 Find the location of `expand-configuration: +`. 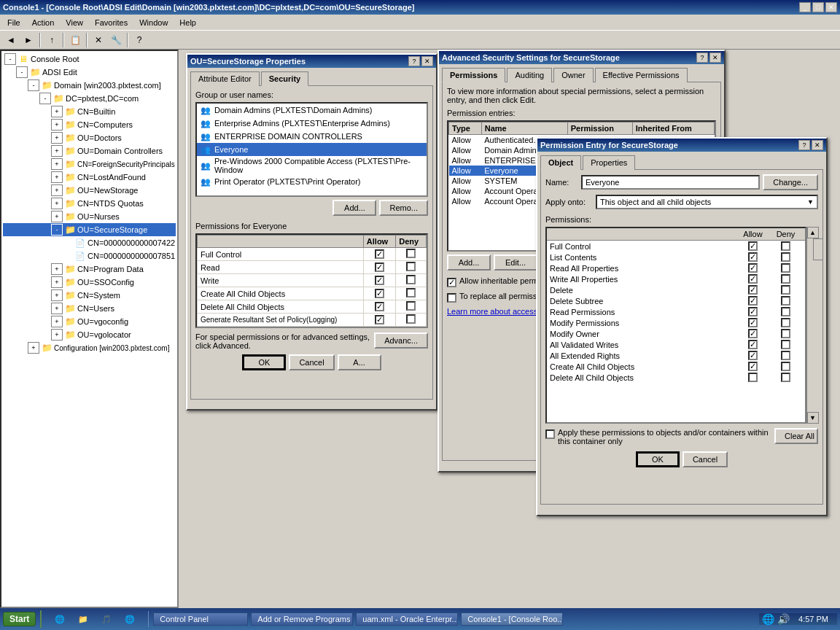

expand-configuration: + is located at coordinates (34, 348).